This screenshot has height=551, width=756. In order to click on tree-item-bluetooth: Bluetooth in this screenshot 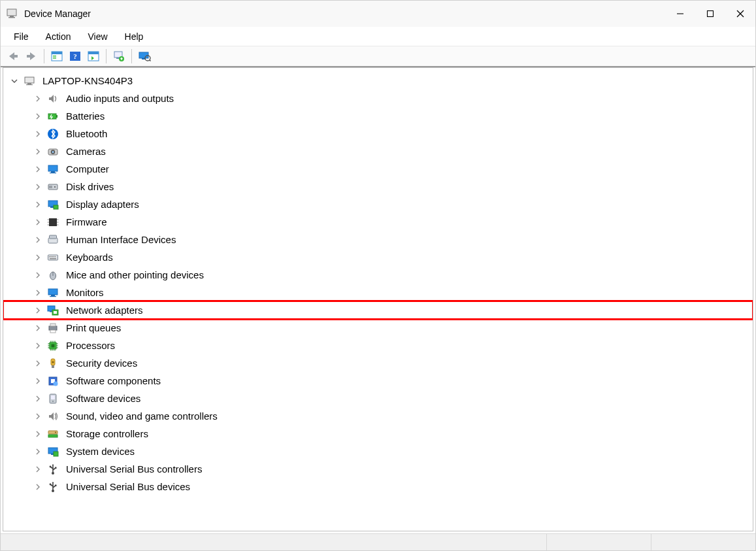, I will do `click(378, 133)`.